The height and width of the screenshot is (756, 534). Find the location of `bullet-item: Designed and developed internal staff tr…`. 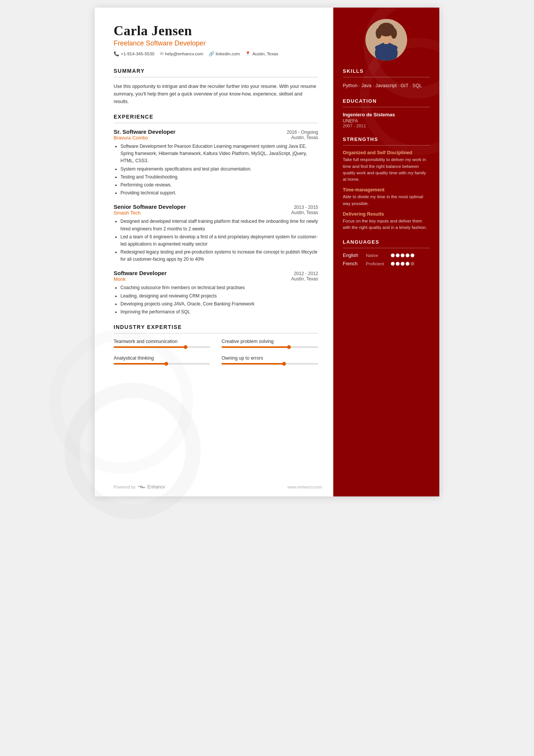

bullet-item: Designed and developed internal staff tr… is located at coordinates (219, 225).